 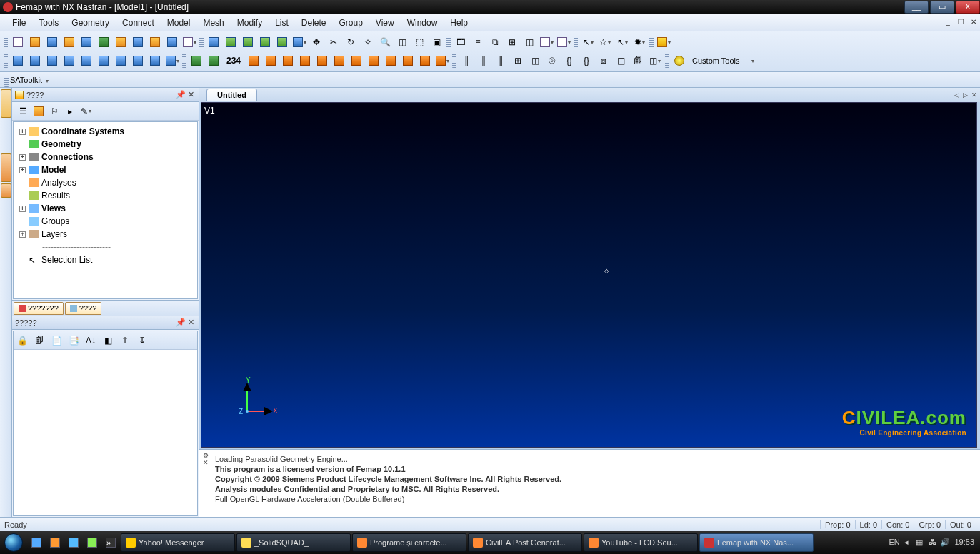 I want to click on custom-tools-dropdown, so click(x=752, y=61).